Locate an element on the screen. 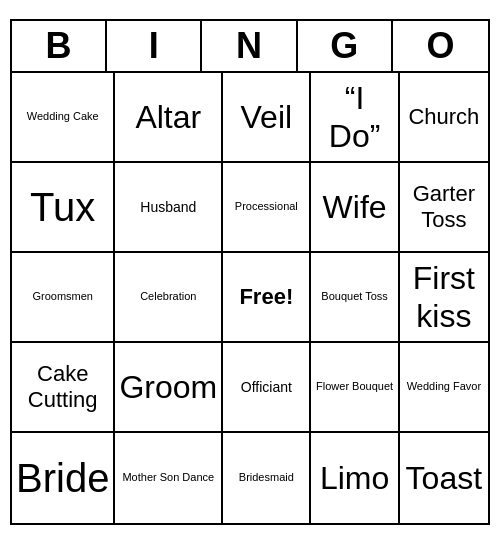 The height and width of the screenshot is (544, 500). bingo-cell: Toast is located at coordinates (444, 478).